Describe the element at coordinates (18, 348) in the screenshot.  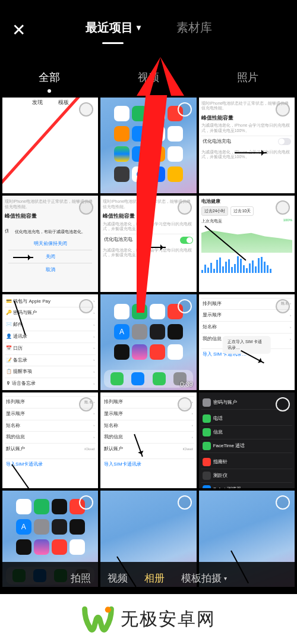
I see `r: 日历` at that location.